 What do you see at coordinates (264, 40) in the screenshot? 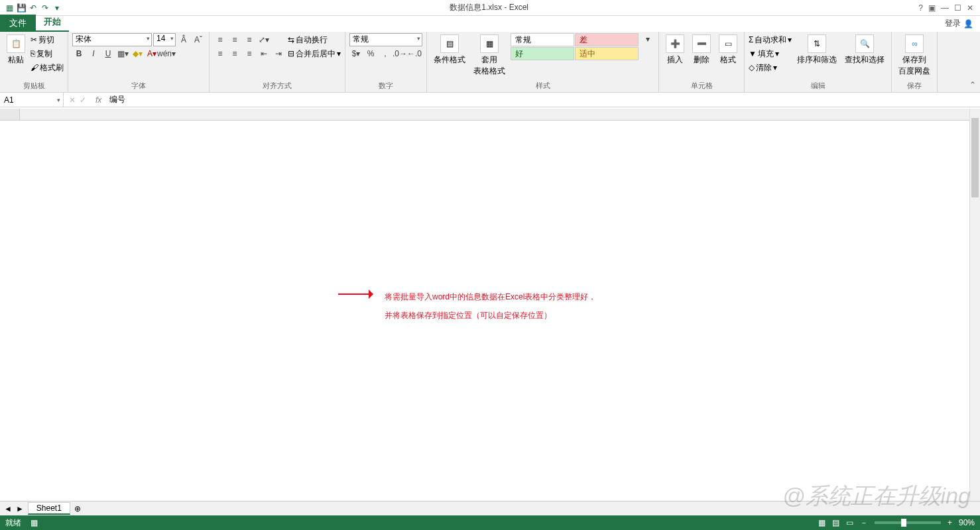
I see `orientation-icon: ⤢▾` at bounding box center [264, 40].